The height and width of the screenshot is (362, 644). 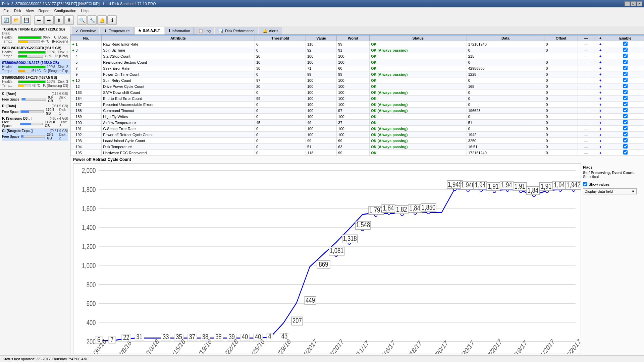 I want to click on drive-f: F: [Samsung D3 ..] (4657.4 GB) Free Spac…, so click(x=35, y=122).